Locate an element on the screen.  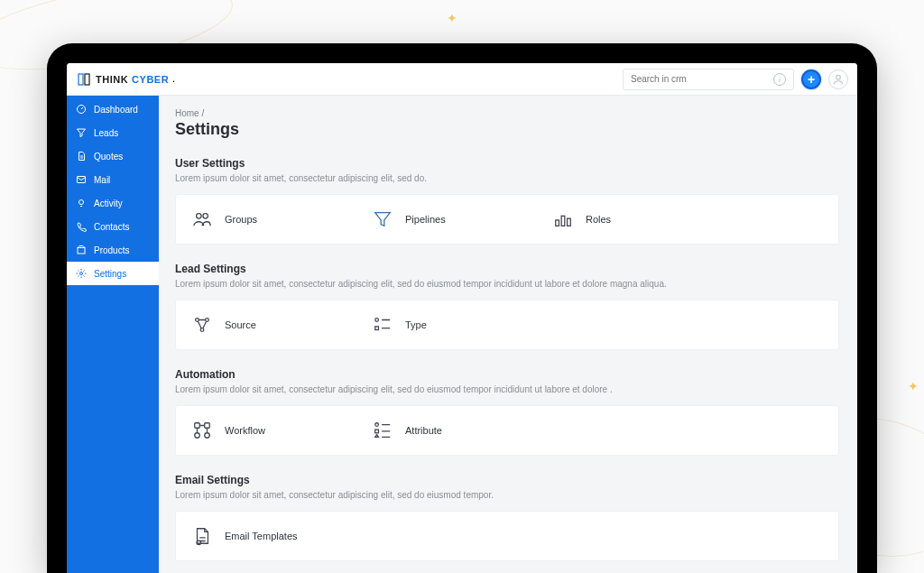
sidebar-item-mail: Mail is located at coordinates (113, 180).